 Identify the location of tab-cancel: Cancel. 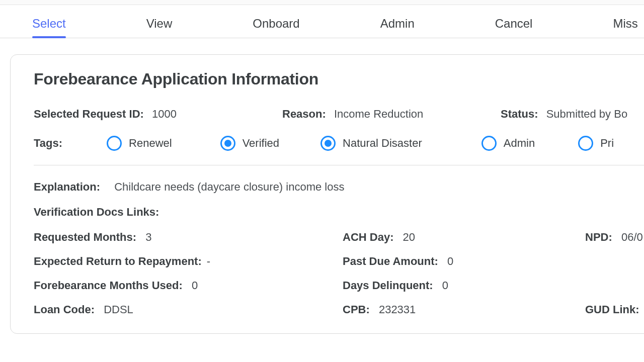
(514, 27).